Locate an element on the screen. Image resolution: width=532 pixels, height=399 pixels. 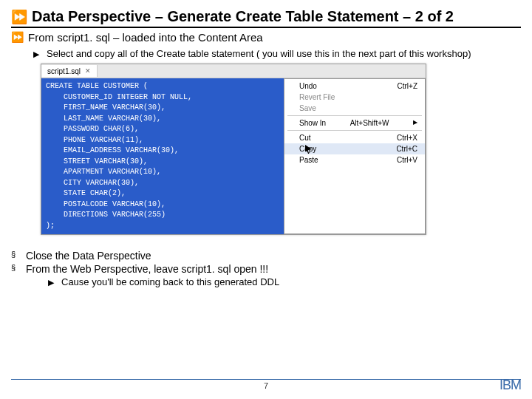
slide-title-row: ⏩ Data Perspective – Generate Create Tab… is located at coordinates (266, 18).